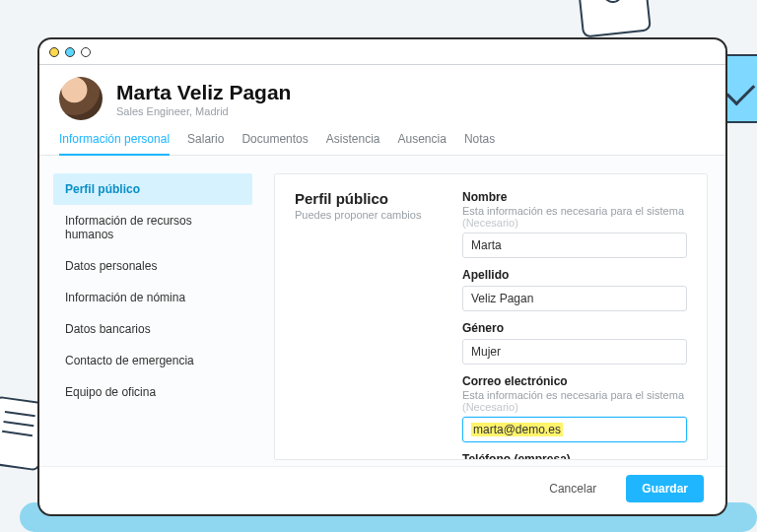  I want to click on decor-note-top, so click(614, 19).